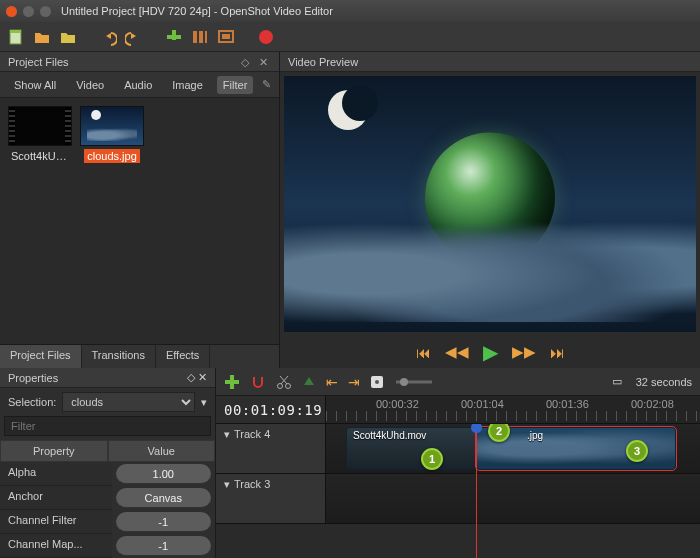 Image resolution: width=700 pixels, height=558 pixels. I want to click on timeline-toolbar: ⇤ ⇥ ▭ 32 seconds, so click(458, 382).